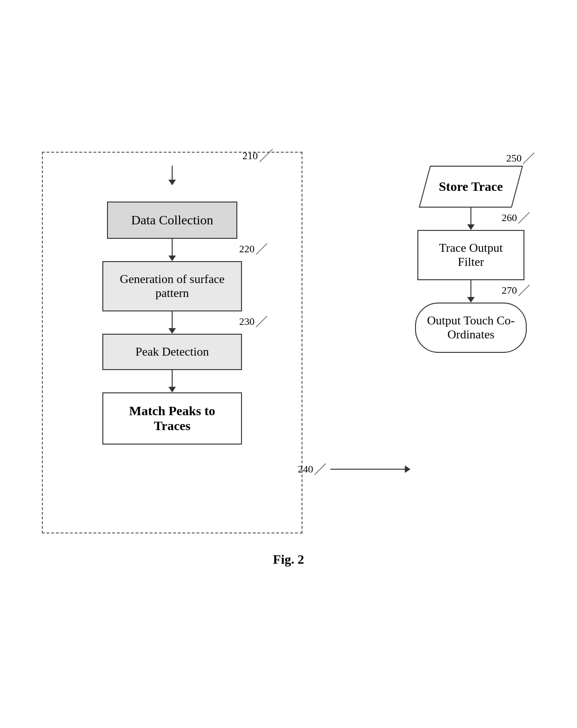 The width and height of the screenshot is (577, 728). What do you see at coordinates (471, 328) in the screenshot?
I see `output-touch-label: Output Touch Co-Ordinates` at bounding box center [471, 328].